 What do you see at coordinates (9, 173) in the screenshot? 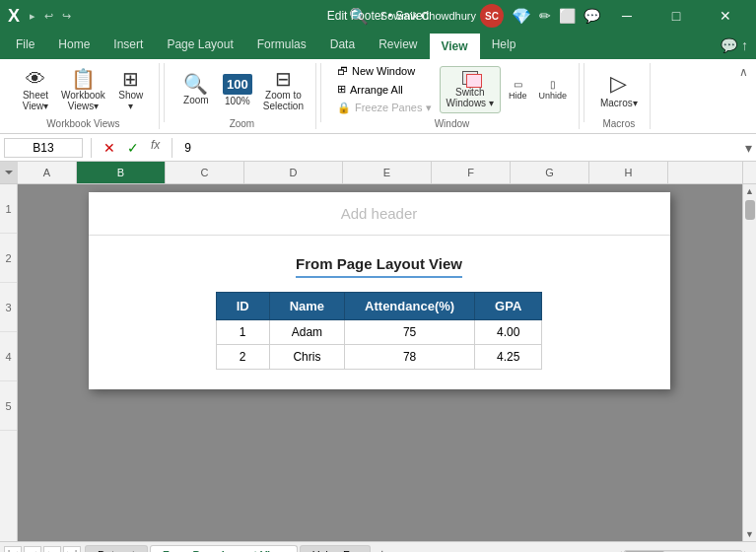
I see `corner-cell` at bounding box center [9, 173].